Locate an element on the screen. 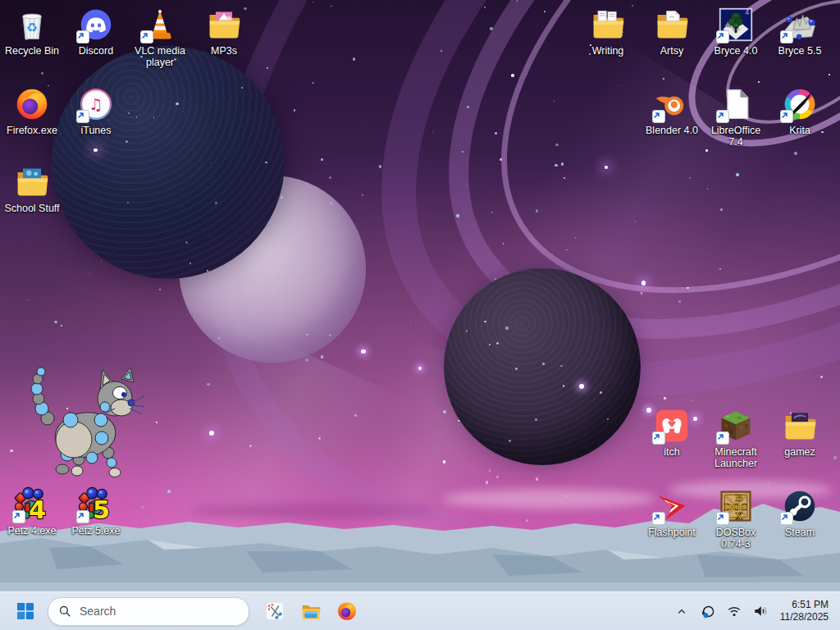 The width and height of the screenshot is (840, 630). krita-icon is located at coordinates (800, 104).